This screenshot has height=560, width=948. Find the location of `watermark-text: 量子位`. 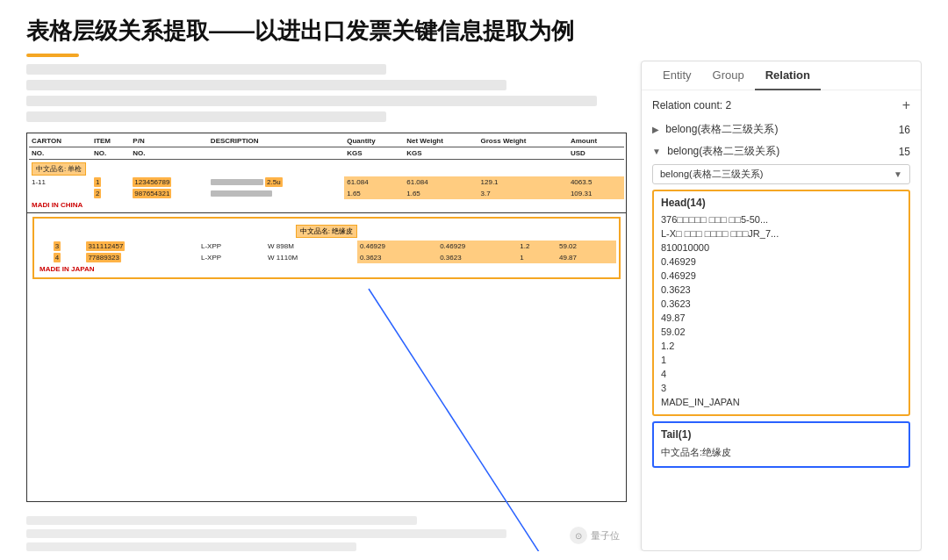

watermark-text: 量子位 is located at coordinates (606, 535).